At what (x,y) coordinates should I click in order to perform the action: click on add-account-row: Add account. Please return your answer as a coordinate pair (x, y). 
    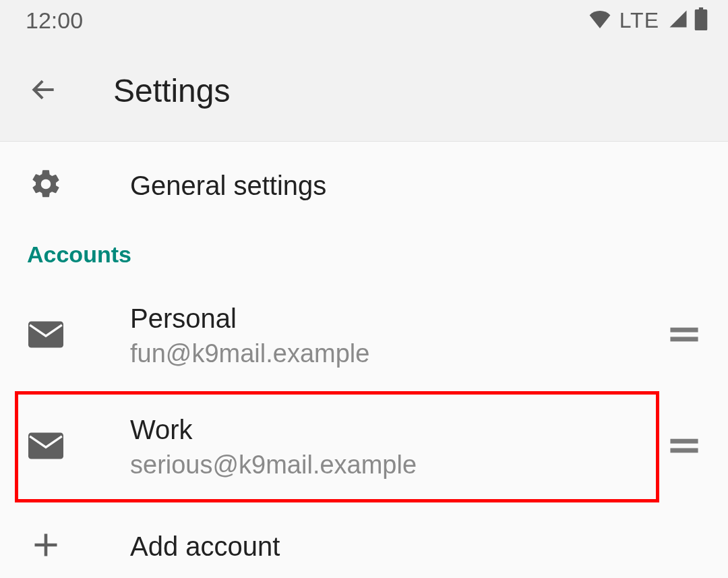
    Looking at the image, I should click on (364, 540).